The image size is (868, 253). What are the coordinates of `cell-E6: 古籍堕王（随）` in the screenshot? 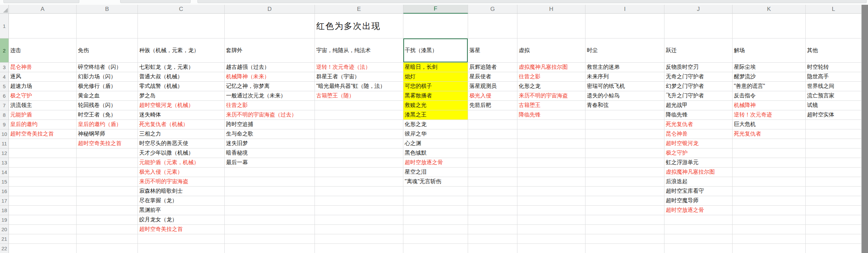 It's located at (359, 96).